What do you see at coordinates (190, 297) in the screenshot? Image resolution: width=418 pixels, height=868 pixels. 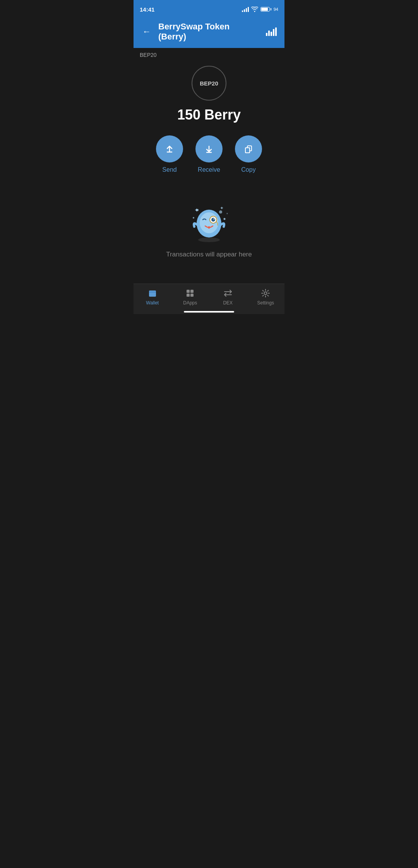 I see `nav-dapps: DApps` at bounding box center [190, 297].